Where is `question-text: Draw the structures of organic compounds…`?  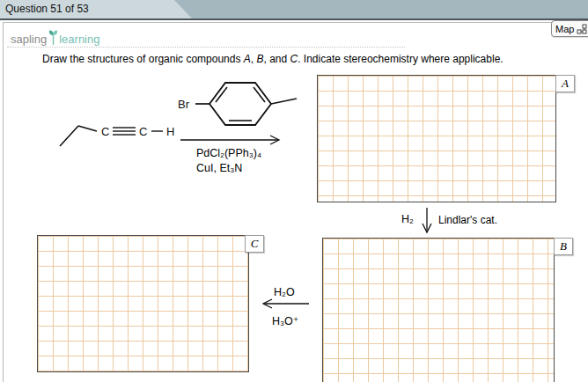 question-text: Draw the structures of organic compounds… is located at coordinates (273, 59).